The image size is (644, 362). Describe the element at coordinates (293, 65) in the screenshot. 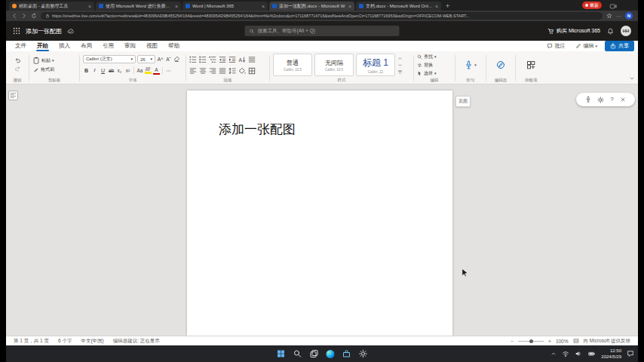

I see `style-normal: 普通 Calibri, 10.5` at that location.